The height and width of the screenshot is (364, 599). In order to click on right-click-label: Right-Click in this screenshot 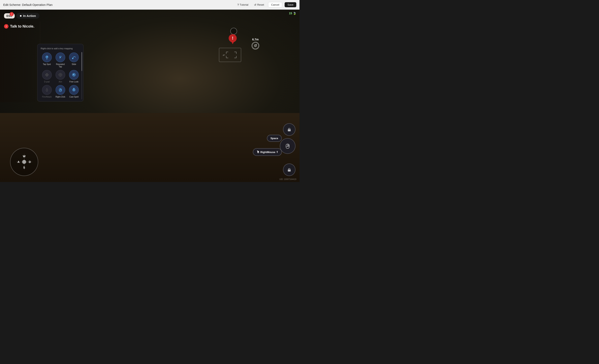, I will do `click(60, 97)`.